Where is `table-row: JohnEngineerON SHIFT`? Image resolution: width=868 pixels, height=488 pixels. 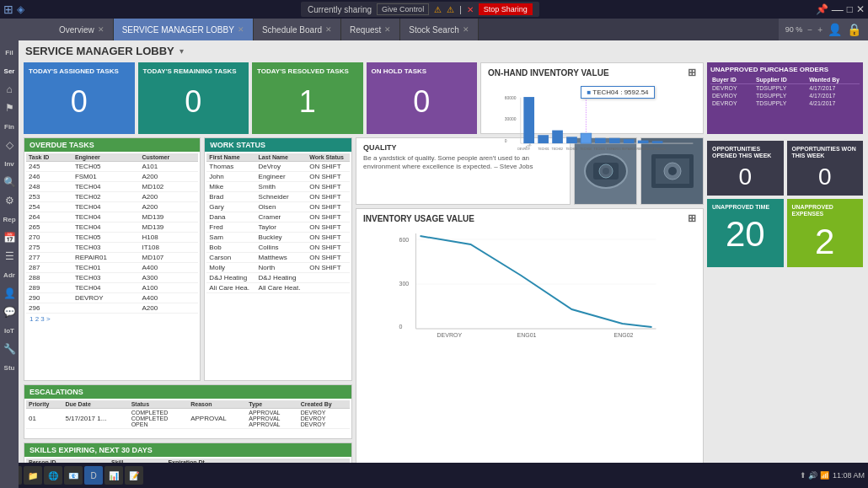
table-row: JohnEngineerON SHIFT is located at coordinates (278, 177).